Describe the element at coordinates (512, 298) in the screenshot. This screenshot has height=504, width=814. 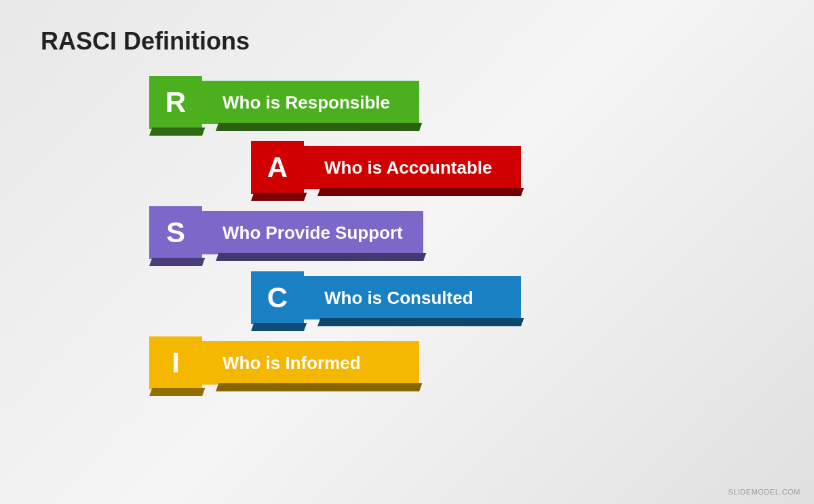
I see `rasci-row-c: C Who is Consulted` at that location.